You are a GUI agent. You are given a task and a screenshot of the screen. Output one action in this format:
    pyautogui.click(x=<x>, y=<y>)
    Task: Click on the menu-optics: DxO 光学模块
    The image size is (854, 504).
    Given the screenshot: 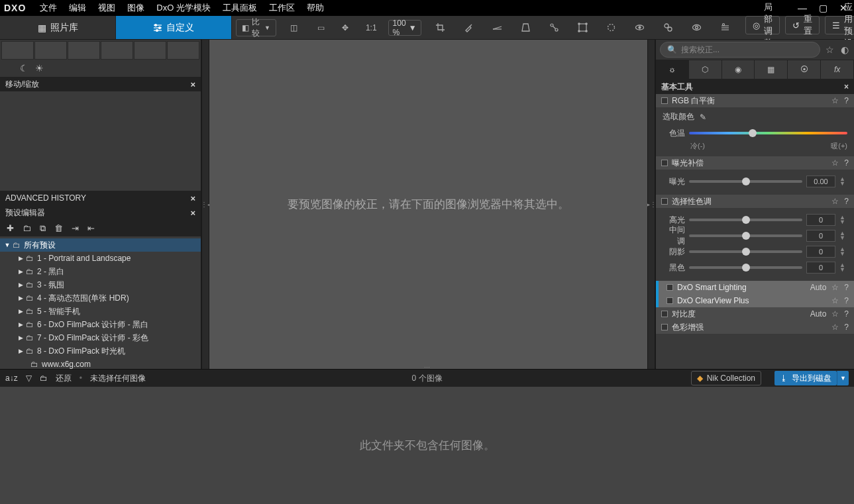 What is the action you would take?
    pyautogui.click(x=184, y=8)
    